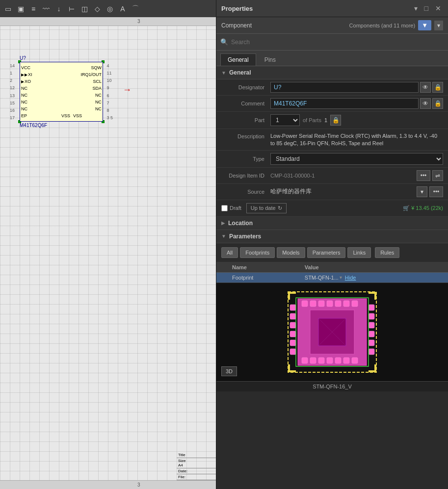 The height and width of the screenshot is (489, 448). What do you see at coordinates (327, 253) in the screenshot?
I see `param-btn-parameters: Parameters` at bounding box center [327, 253].